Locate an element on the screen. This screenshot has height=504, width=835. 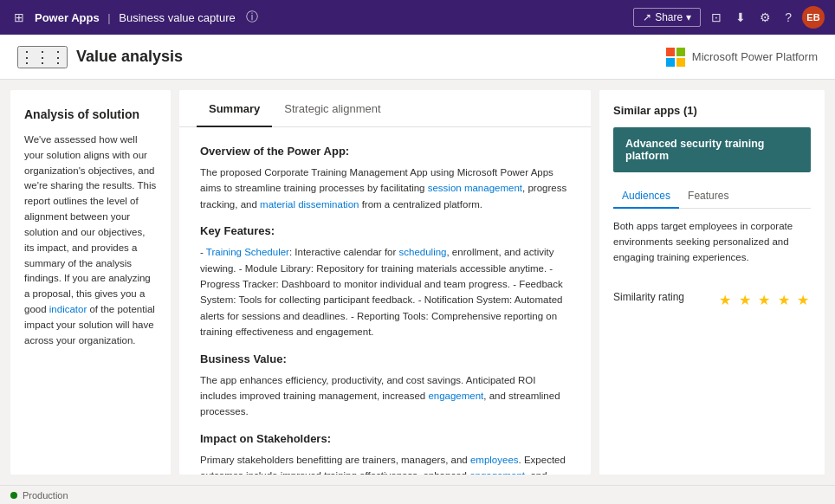
ms-square-yellow is located at coordinates (681, 62).